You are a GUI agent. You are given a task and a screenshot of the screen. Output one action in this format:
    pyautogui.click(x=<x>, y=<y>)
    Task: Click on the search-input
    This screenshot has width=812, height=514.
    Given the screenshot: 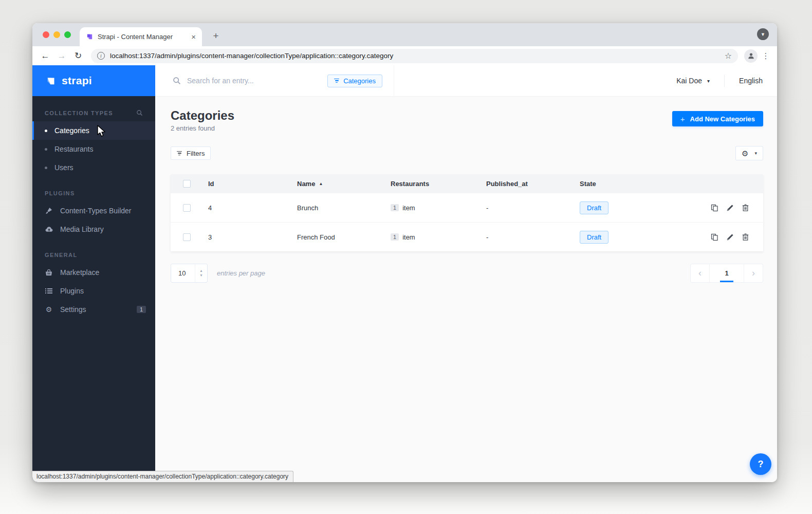 What is the action you would take?
    pyautogui.click(x=254, y=81)
    